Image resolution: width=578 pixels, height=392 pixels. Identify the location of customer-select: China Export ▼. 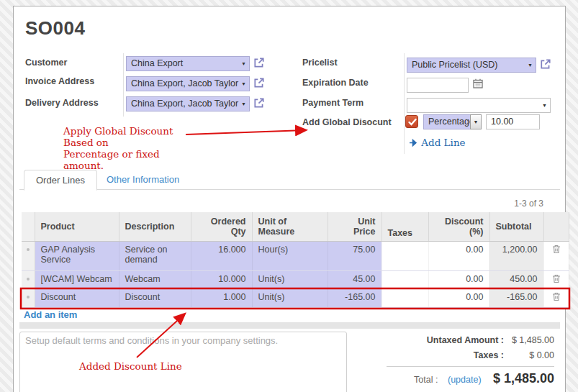
(188, 63).